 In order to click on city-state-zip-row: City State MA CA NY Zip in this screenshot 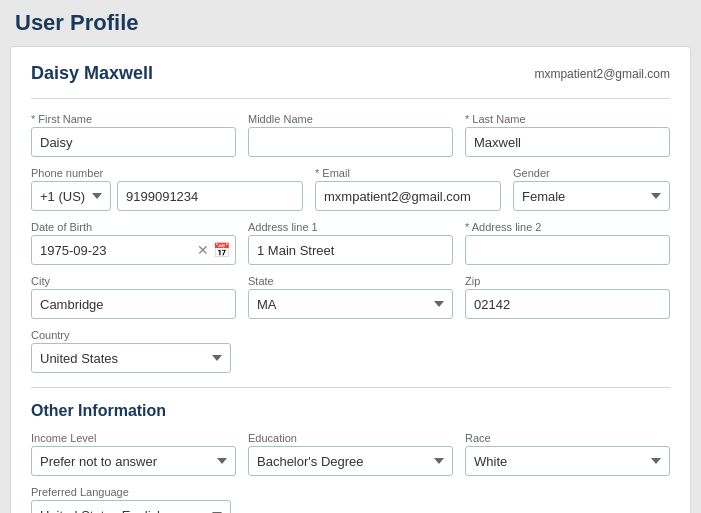, I will do `click(350, 297)`.